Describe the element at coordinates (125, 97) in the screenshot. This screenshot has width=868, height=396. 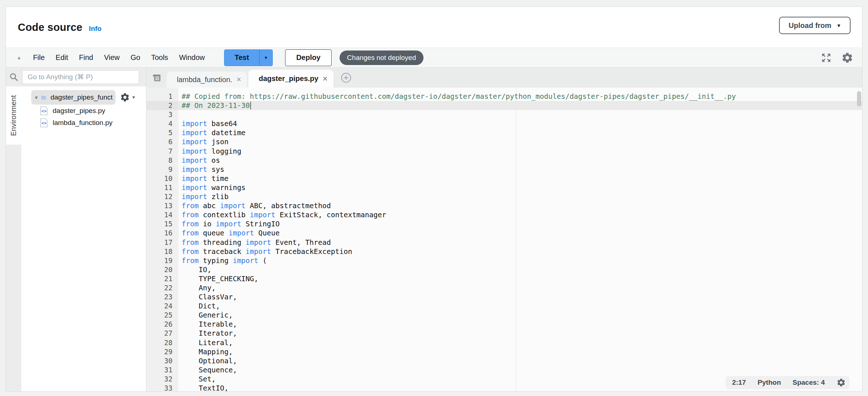
I see `folder-gear-icon` at that location.